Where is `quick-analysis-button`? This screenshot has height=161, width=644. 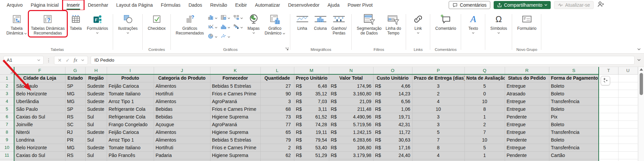 quick-analysis-button is located at coordinates (605, 81).